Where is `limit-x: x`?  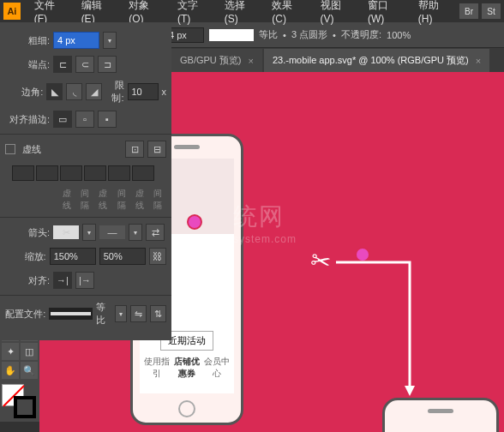
limit-x: x is located at coordinates (165, 92).